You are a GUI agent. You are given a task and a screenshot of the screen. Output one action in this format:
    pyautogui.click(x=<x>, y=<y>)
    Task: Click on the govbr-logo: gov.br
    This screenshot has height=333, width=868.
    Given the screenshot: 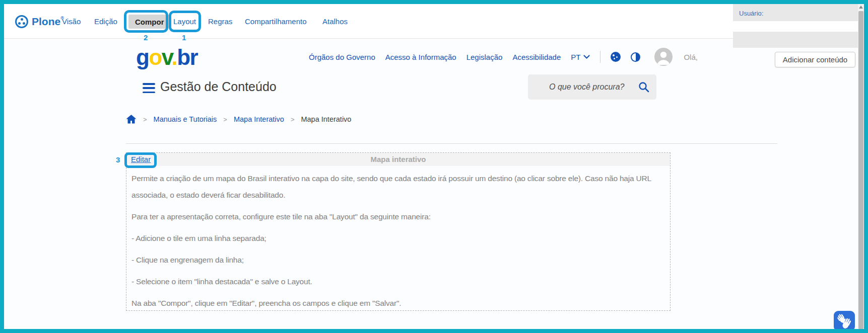 What is the action you would take?
    pyautogui.click(x=167, y=57)
    